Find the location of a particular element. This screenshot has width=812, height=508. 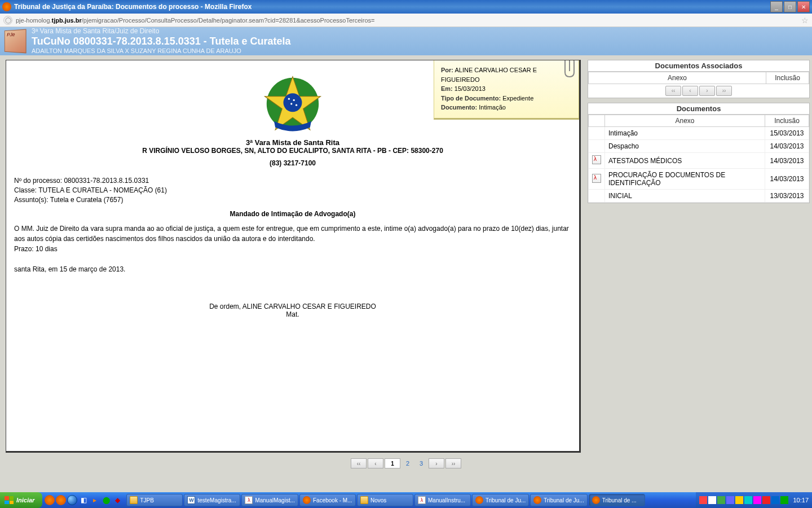

taskbar: Iniciar ◧ ▸ ⬤ ◆ TJPBWtesteMagistra...λMa… is located at coordinates (406, 500).